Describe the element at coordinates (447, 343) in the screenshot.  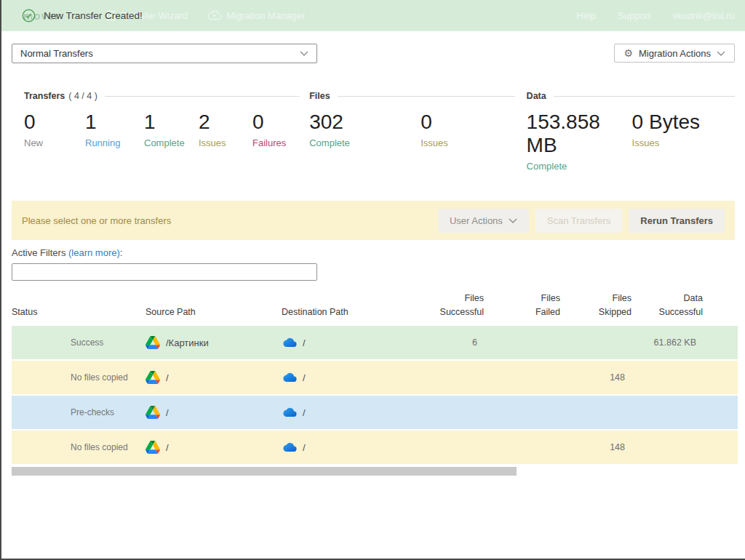
I see `files-successful-cell: 6` at that location.